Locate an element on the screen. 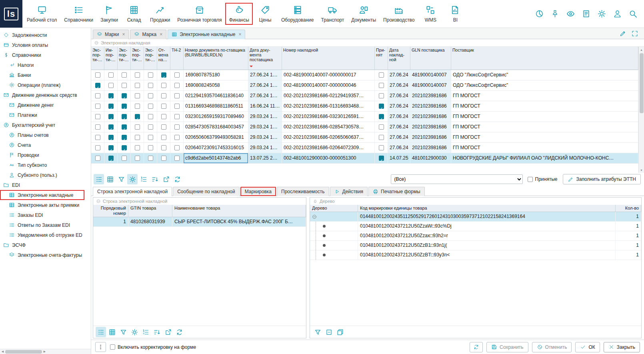 The image size is (644, 354). top-menu-item: Розничная торговля is located at coordinates (199, 14).